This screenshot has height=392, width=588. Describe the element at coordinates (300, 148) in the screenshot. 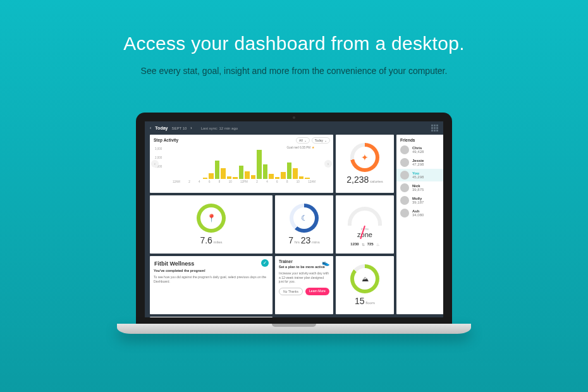

I see `goal-met-label: Goal met! 6:35 PM★` at that location.